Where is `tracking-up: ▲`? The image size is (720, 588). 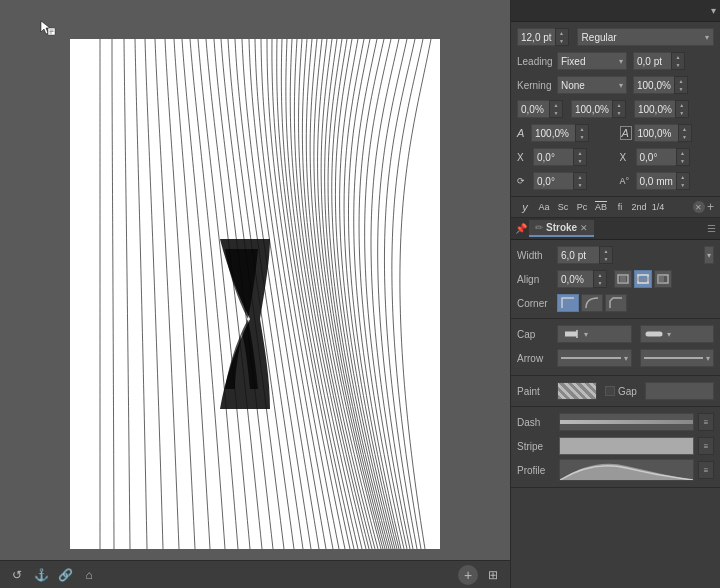 tracking-up: ▲ is located at coordinates (556, 105).